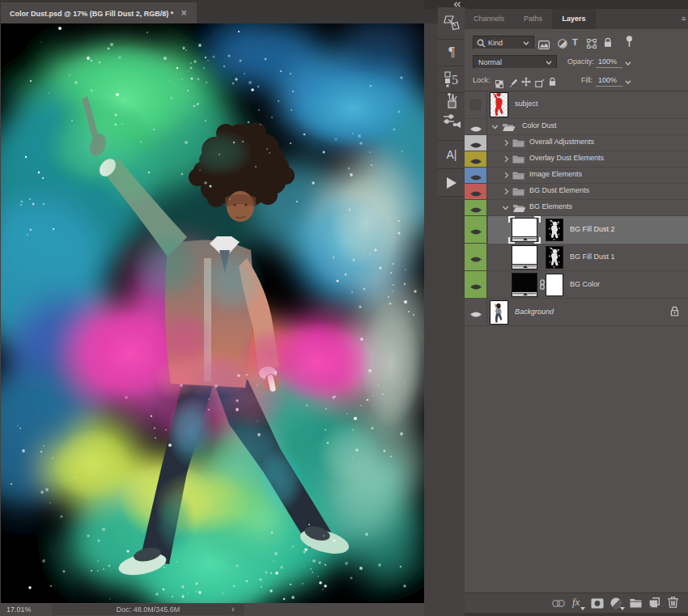 This screenshot has width=688, height=616. What do you see at coordinates (455, 79) in the screenshot?
I see `svg-text: 5` at bounding box center [455, 79].